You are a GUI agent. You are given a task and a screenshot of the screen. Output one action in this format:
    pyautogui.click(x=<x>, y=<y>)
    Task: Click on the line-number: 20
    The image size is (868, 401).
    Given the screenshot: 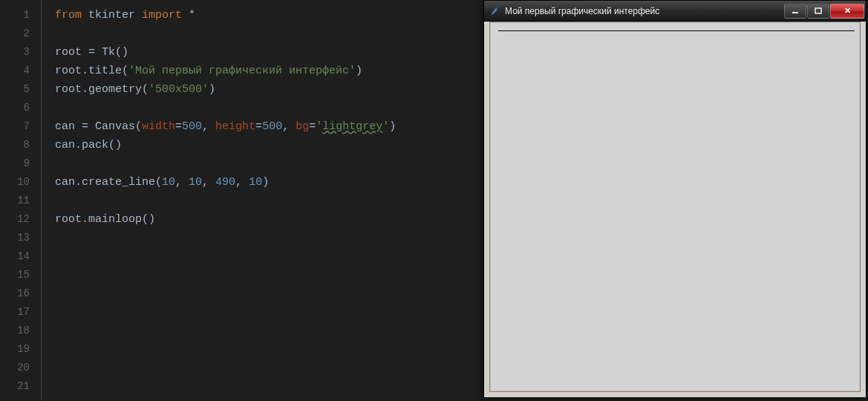 What is the action you would take?
    pyautogui.click(x=15, y=368)
    